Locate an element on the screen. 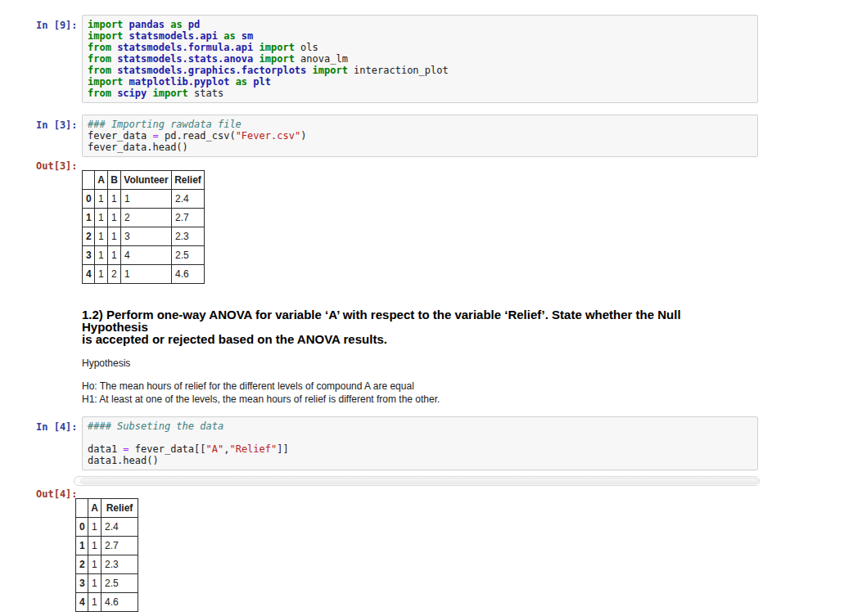 This screenshot has height=616, width=862. output-prompt: Out[4]: is located at coordinates (58, 494).